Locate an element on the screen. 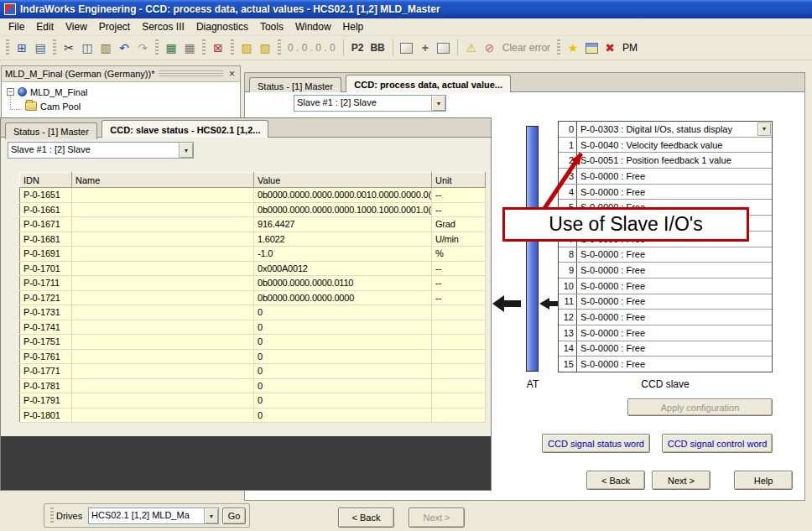 This screenshot has width=812, height=531. project-explorer-panel: MLD_M_Final (German (Germany))* × − MLD_… is located at coordinates (121, 93).